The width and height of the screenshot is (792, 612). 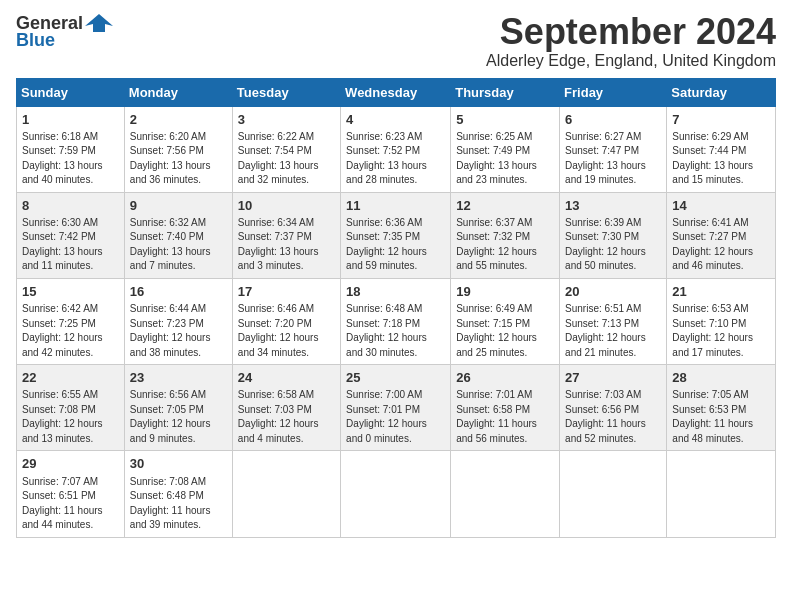 What do you see at coordinates (178, 159) in the screenshot?
I see `day-info: Sunrise: 6:20 AMSunset: 7:56 PMDaylight:…` at bounding box center [178, 159].